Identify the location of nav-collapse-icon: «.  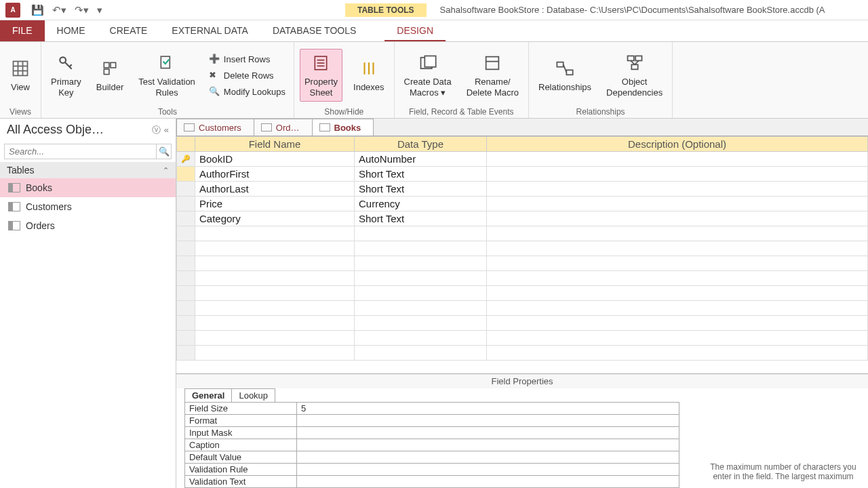
(167, 130).